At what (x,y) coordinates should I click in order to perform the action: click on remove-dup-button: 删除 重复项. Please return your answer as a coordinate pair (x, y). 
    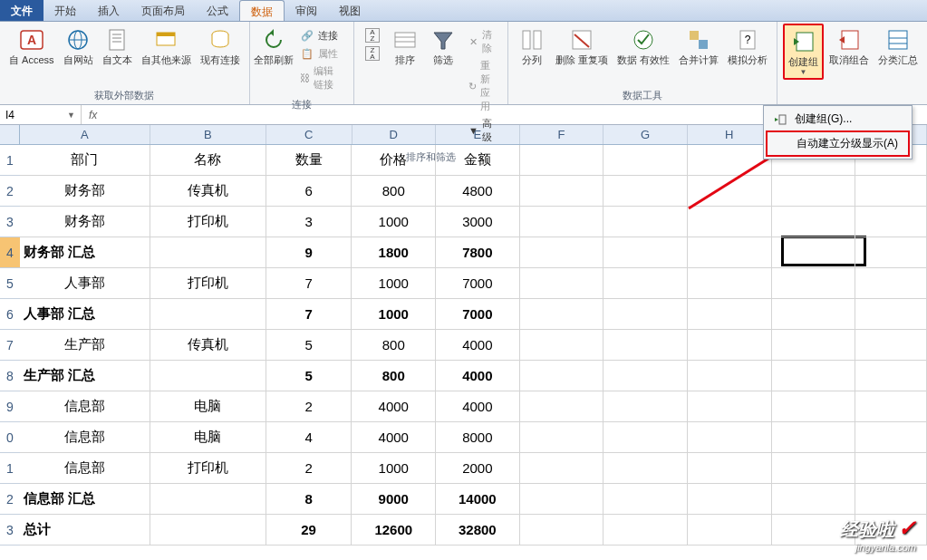
    Looking at the image, I should click on (582, 45).